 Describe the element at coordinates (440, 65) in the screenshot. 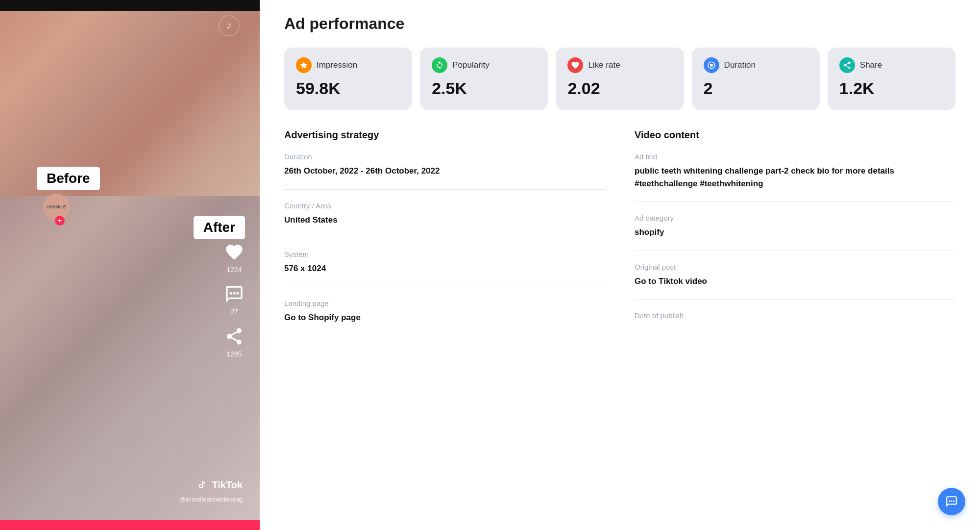

I see `popularity-icon` at that location.